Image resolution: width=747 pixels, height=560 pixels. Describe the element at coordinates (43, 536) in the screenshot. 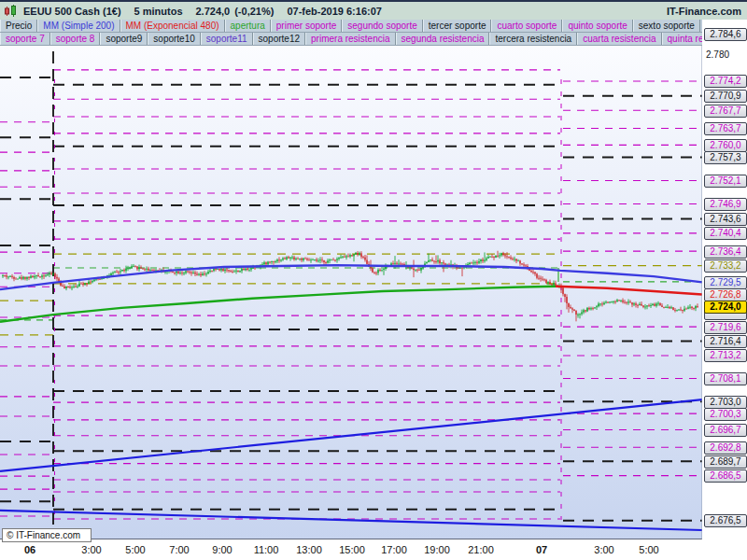

I see `copyright-text: © IT-Finance.com` at that location.